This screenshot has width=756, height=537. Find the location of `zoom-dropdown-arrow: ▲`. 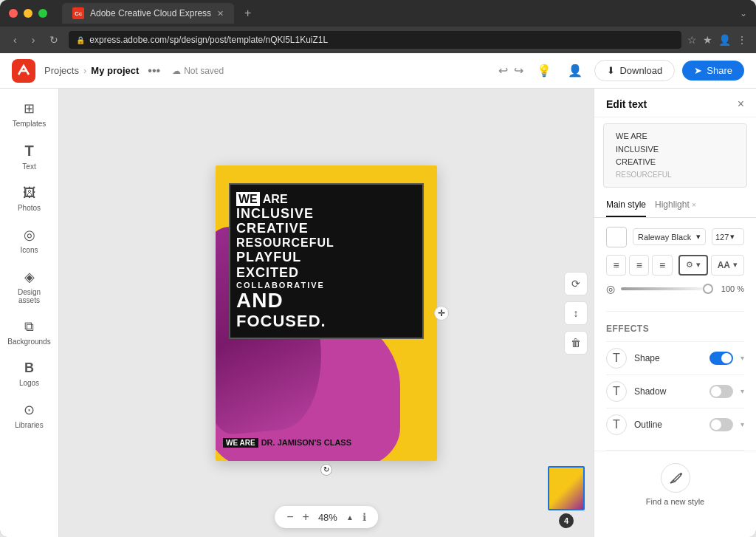

zoom-dropdown-arrow: ▲ is located at coordinates (350, 517).